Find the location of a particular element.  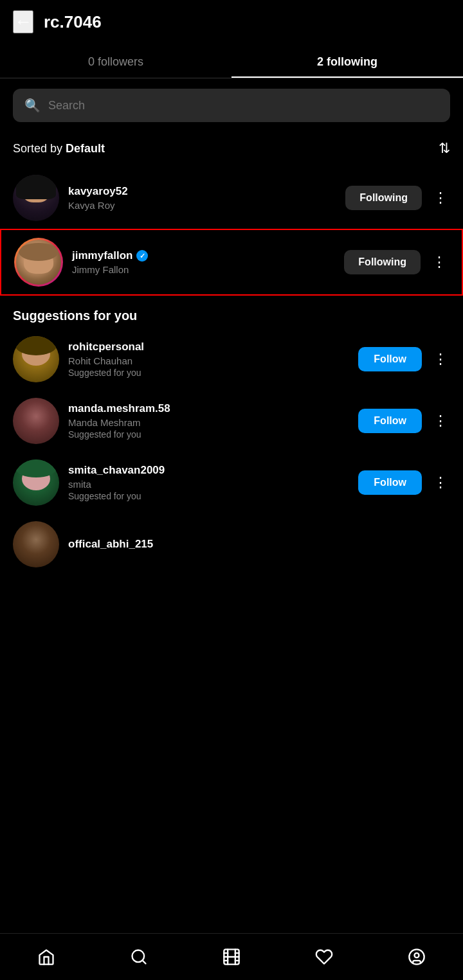

user-info-kavyaroy52: kavyaroy52 Kavya Roy is located at coordinates (202, 198).